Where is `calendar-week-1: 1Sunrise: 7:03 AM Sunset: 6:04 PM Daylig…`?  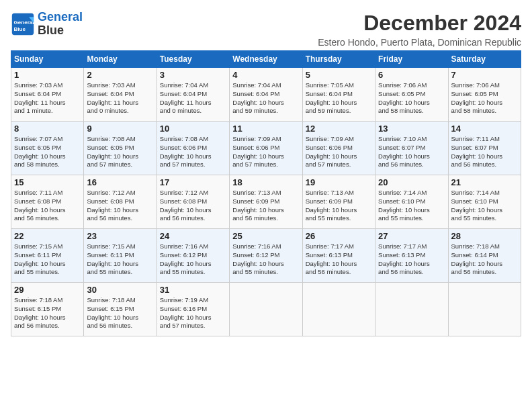 calendar-week-1: 1Sunrise: 7:03 AM Sunset: 6:04 PM Daylig… is located at coordinates (266, 95).